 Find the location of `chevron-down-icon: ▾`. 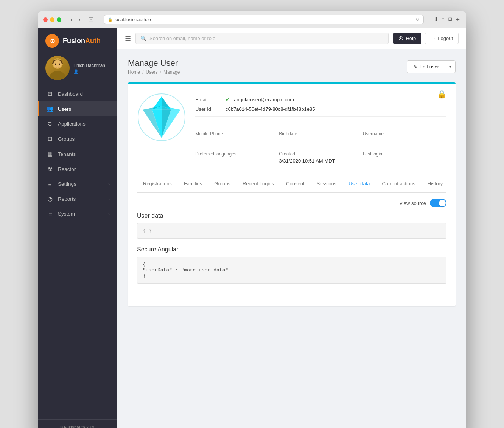

chevron-down-icon: ▾ is located at coordinates (450, 67).